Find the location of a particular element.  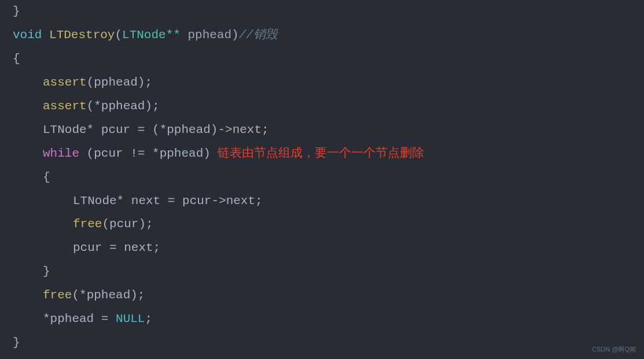

code-line: assert(*pphead); is located at coordinates (322, 106).